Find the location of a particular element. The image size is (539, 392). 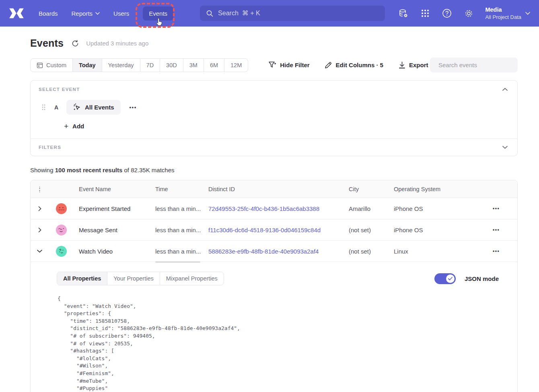

cell-event-name: Watch Video is located at coordinates (117, 251).